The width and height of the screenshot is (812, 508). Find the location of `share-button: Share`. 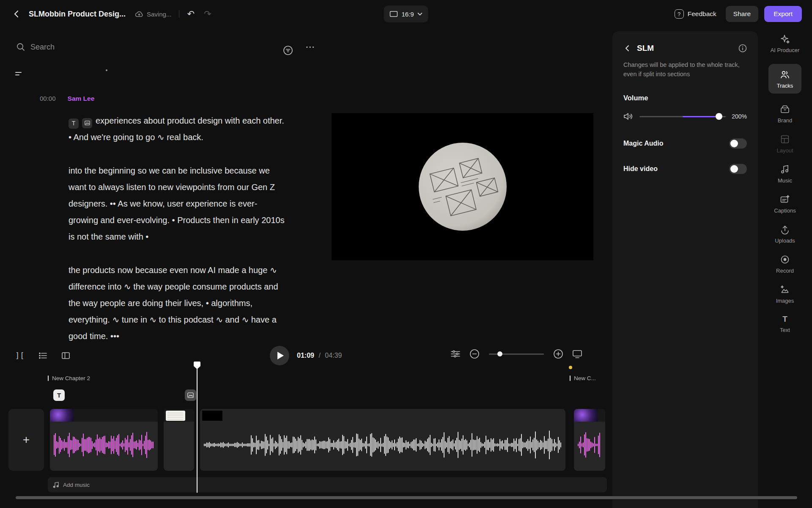

share-button: Share is located at coordinates (742, 14).